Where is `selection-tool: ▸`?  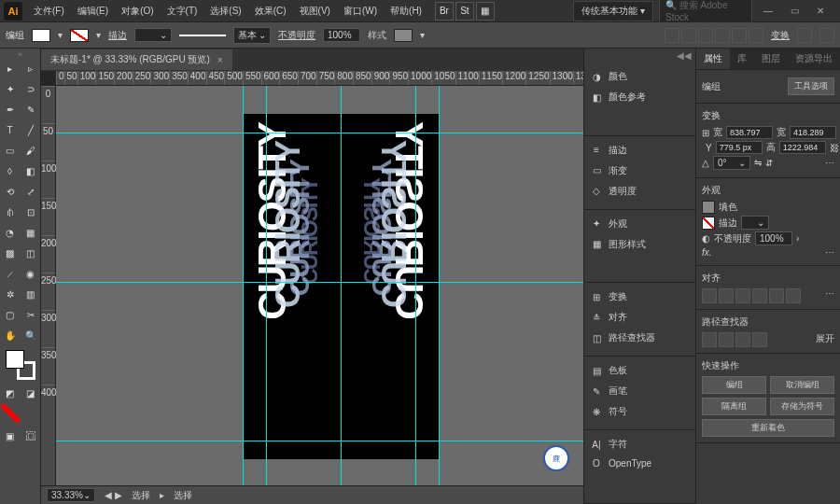 selection-tool: ▸ is located at coordinates (10, 68).